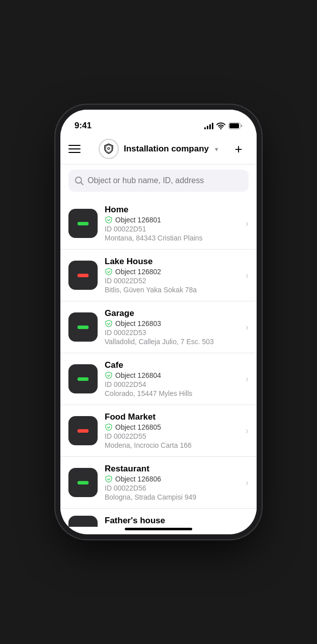 The width and height of the screenshot is (317, 644). What do you see at coordinates (158, 327) in the screenshot?
I see `list-item: Garage Object 126803 ID 00022D53 Vallado…` at bounding box center [158, 327].